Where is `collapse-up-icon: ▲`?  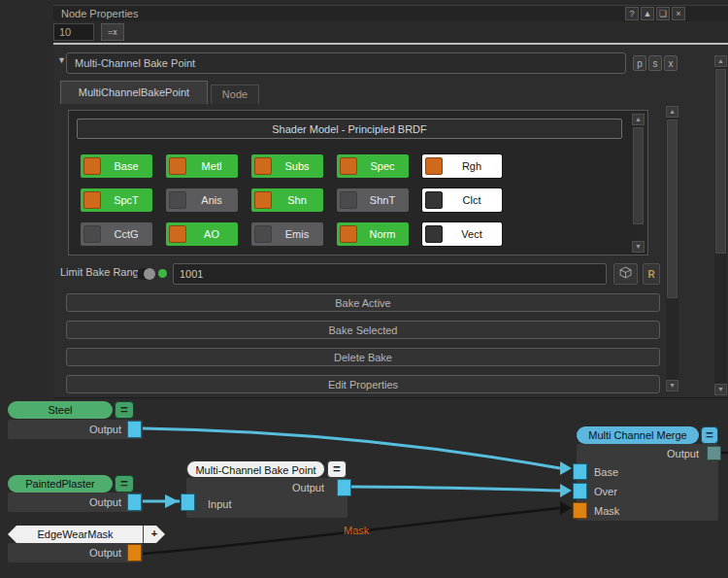 collapse-up-icon: ▲ is located at coordinates (647, 14).